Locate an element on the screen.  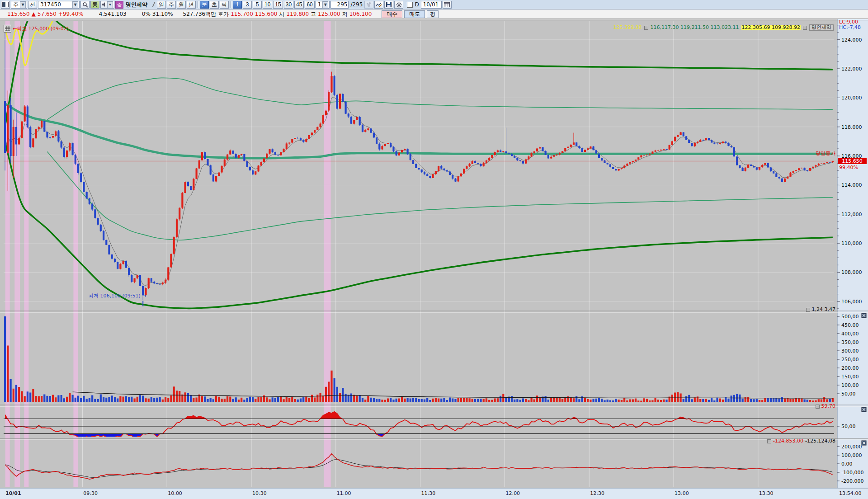
date-value: 10/01 is located at coordinates (431, 5).